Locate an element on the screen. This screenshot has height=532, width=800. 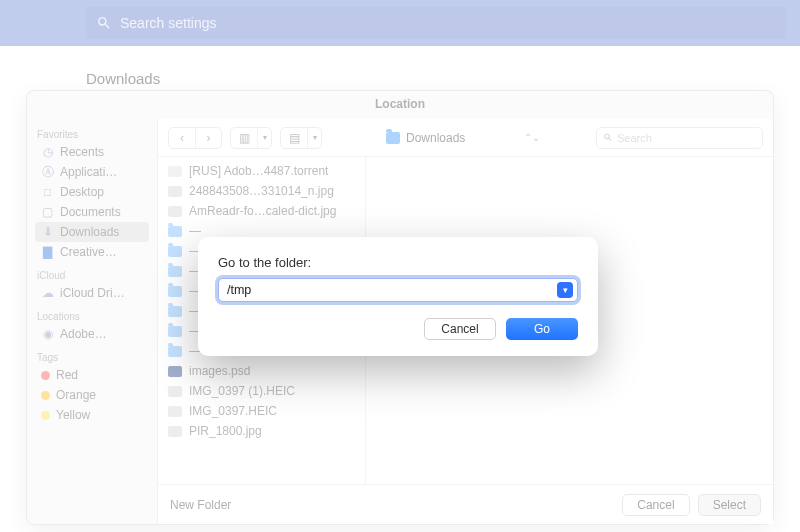
sidebar-item-creative: ▇Creative… is located at coordinates (92, 252).